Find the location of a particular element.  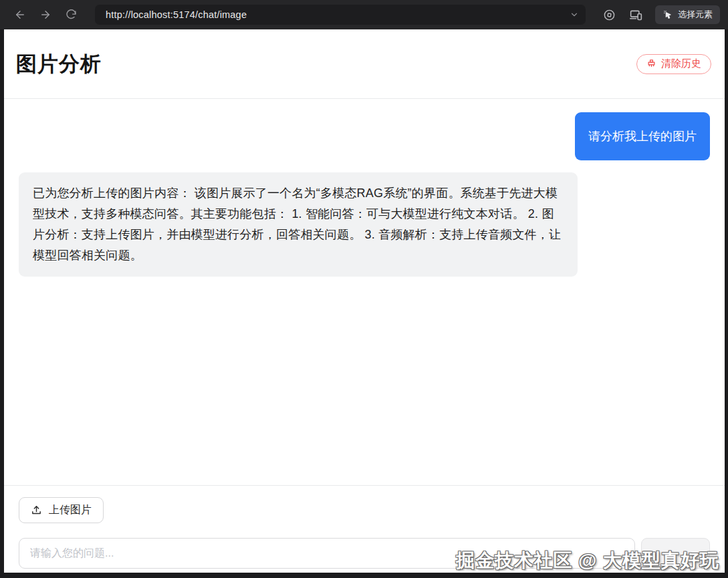

upload-image-button: 上传图片 is located at coordinates (62, 511).